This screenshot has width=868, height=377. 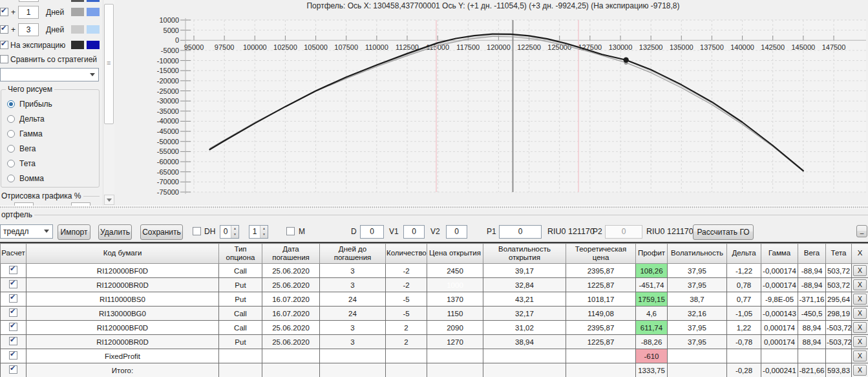 I want to click on v1-field: 0, so click(x=414, y=232).